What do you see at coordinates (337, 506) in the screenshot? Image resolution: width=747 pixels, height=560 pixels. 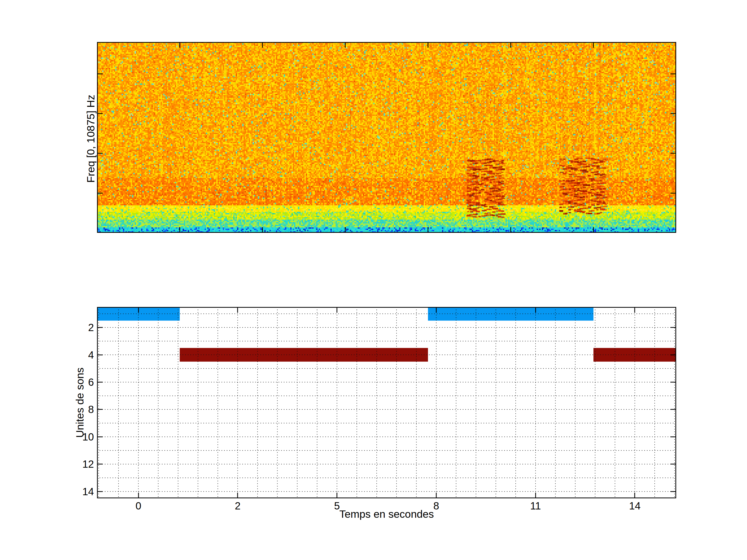 I see `x-tick-label-5: 5` at bounding box center [337, 506].